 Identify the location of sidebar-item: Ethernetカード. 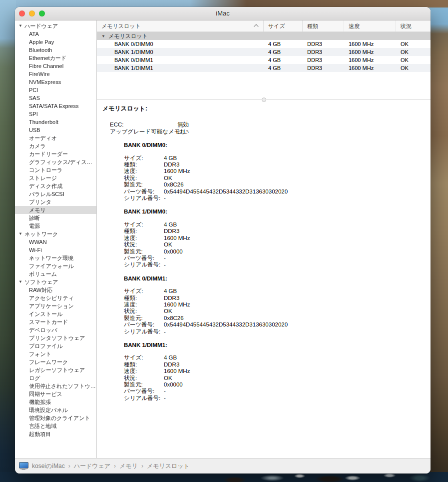
(56, 58).